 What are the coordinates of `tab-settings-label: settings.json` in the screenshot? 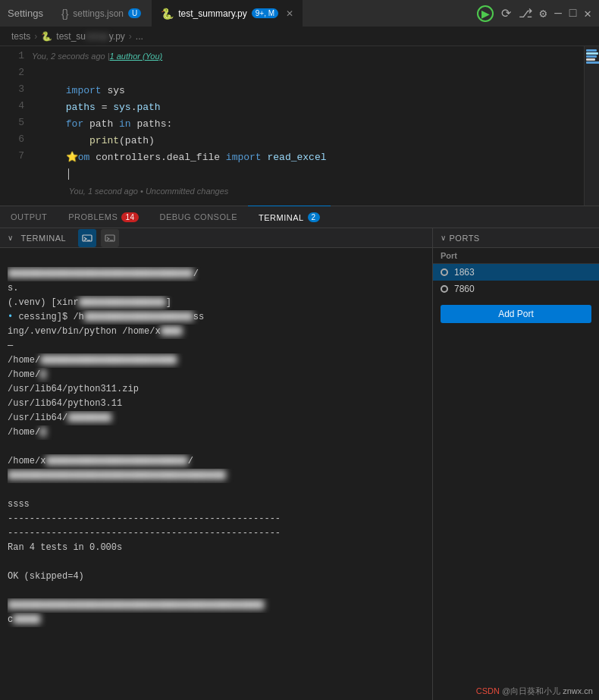 It's located at (99, 14).